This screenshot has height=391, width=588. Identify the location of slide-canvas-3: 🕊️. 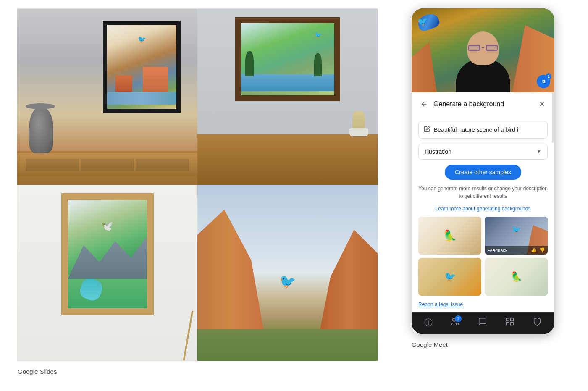
(108, 273).